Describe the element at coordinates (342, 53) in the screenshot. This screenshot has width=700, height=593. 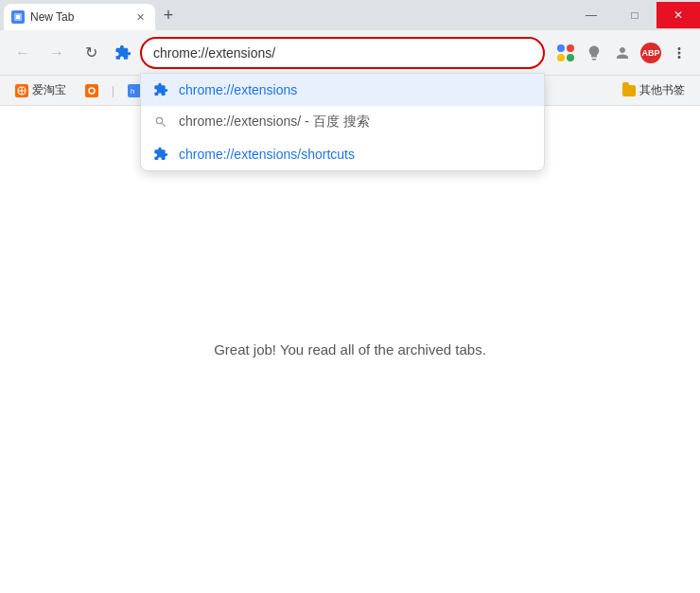
I see `address-bar-container: chrome://extensions/ chrome://extensions…` at that location.